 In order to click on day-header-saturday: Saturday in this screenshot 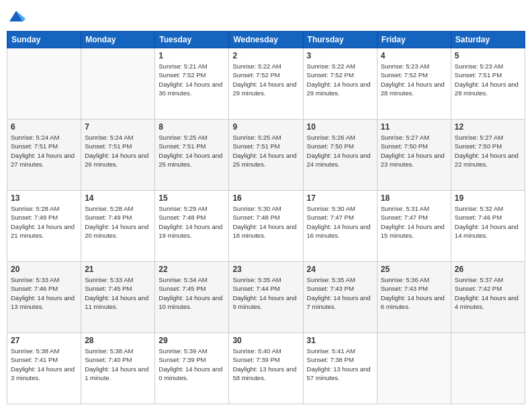, I will do `click(488, 40)`.